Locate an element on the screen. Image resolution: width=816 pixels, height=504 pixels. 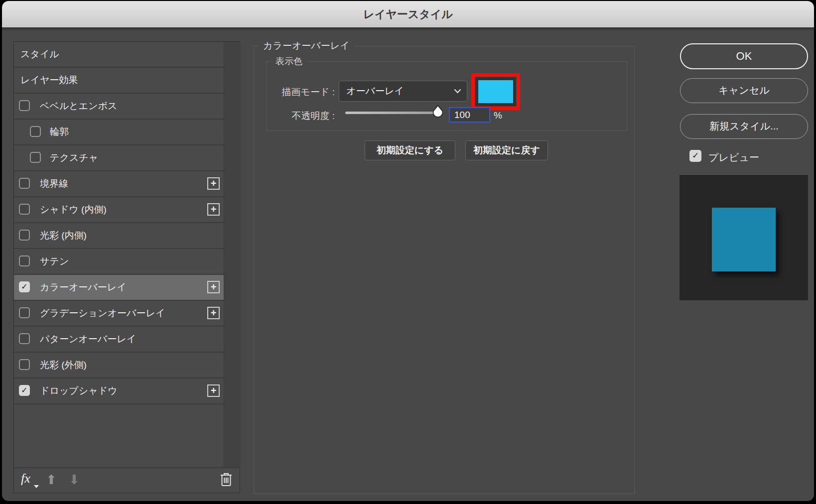
sidebar-item-label: 光彩 (内側) is located at coordinates (63, 236).